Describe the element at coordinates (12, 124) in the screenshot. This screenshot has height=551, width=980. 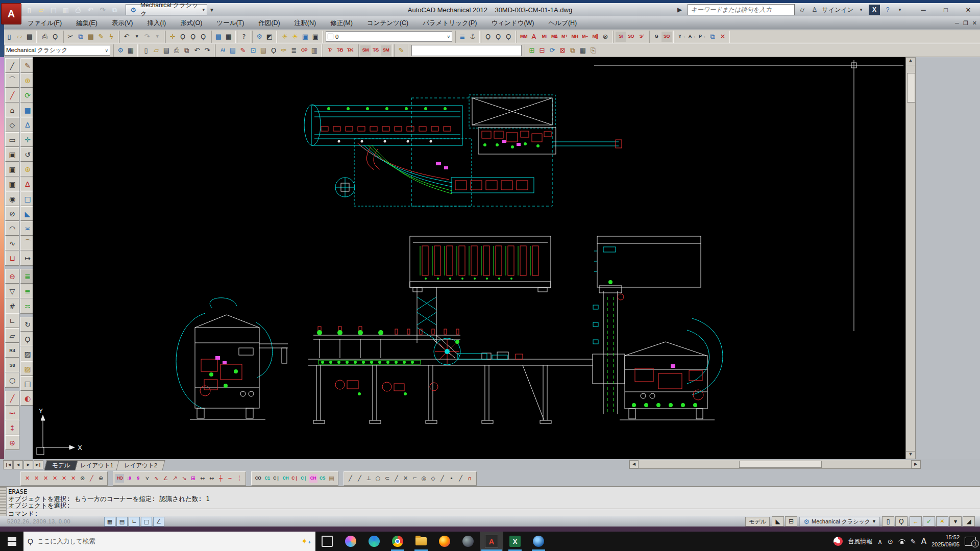
I see `hexagon-icon: ◇` at that location.